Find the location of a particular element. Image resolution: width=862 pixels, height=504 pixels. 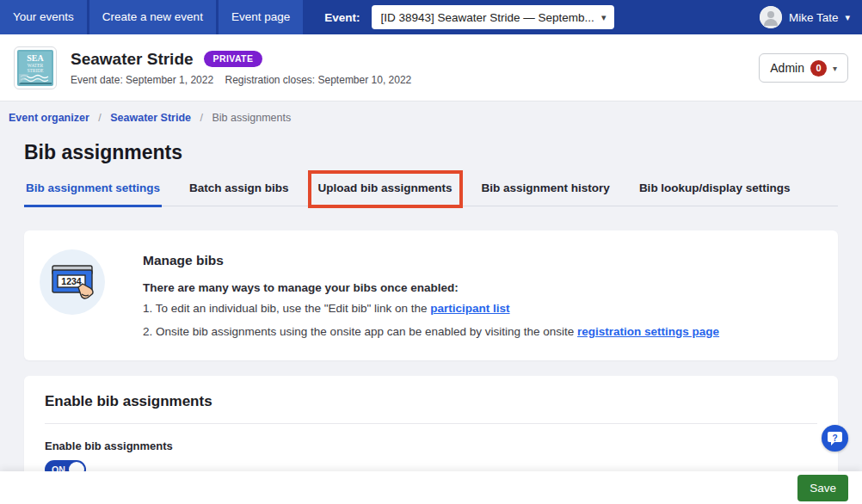

tab-upload-bib-assignments: Upload bib assignments is located at coordinates (385, 192).